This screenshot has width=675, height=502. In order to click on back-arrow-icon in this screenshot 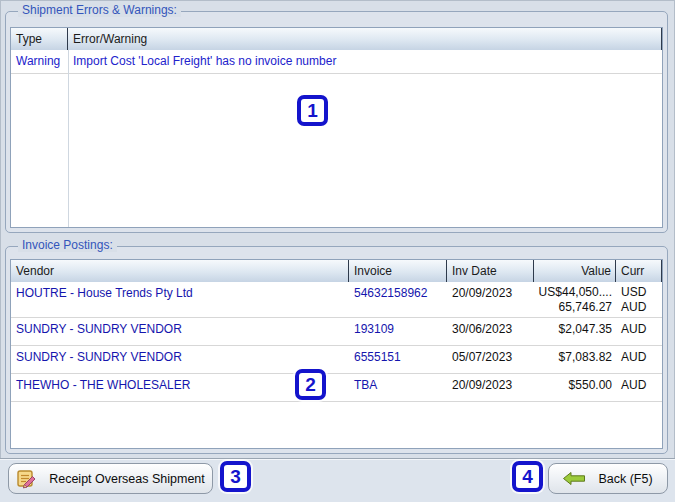, I will do `click(574, 478)`.